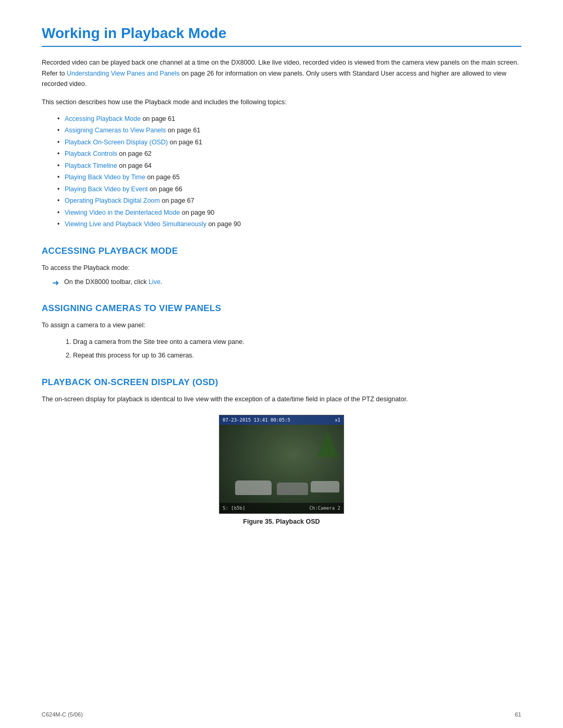 The image size is (563, 728). I want to click on intro-paragraph-1: Recorded video can be played back one ch…, so click(282, 73).